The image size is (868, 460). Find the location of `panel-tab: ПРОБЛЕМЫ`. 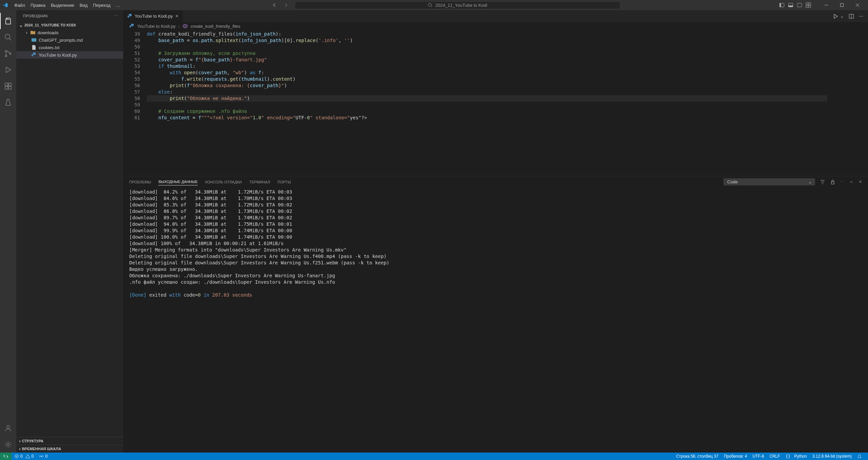

panel-tab: ПРОБЛЕМЫ is located at coordinates (140, 182).